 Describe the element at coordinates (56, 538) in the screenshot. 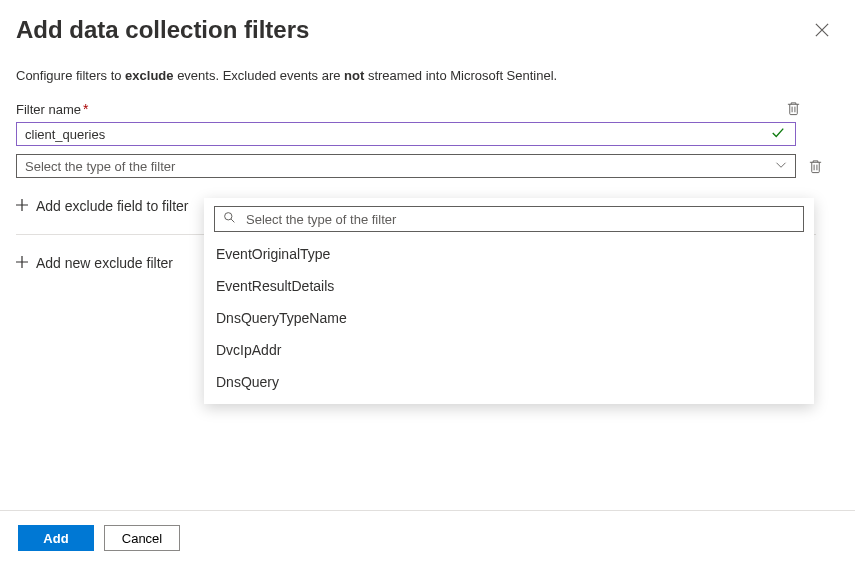

I see `add-button: Add` at that location.